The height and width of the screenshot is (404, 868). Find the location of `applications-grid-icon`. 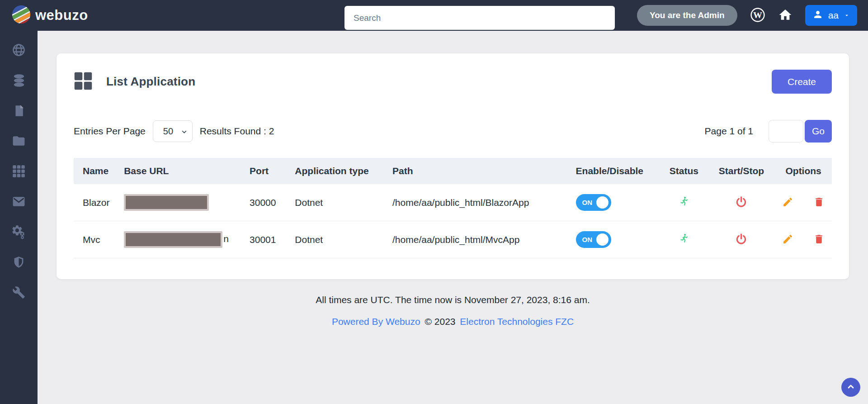

applications-grid-icon is located at coordinates (83, 82).